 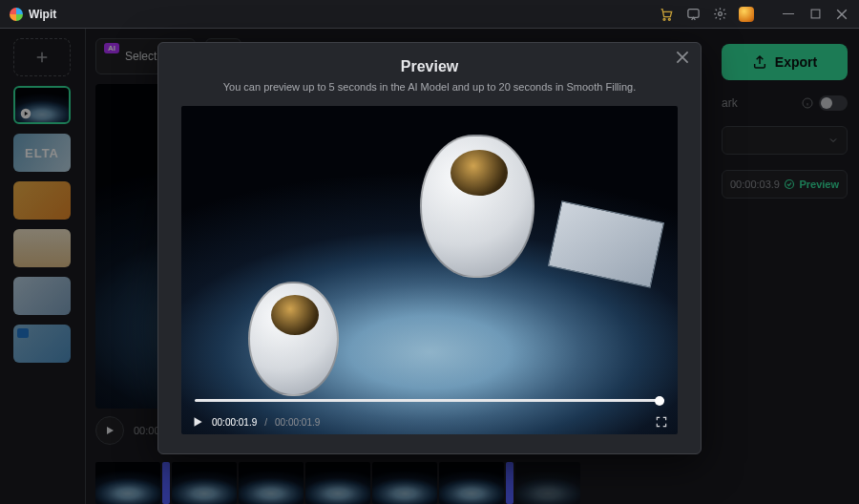 What do you see at coordinates (298, 422) in the screenshot?
I see `video-total-time: 00:00:01.9` at bounding box center [298, 422].